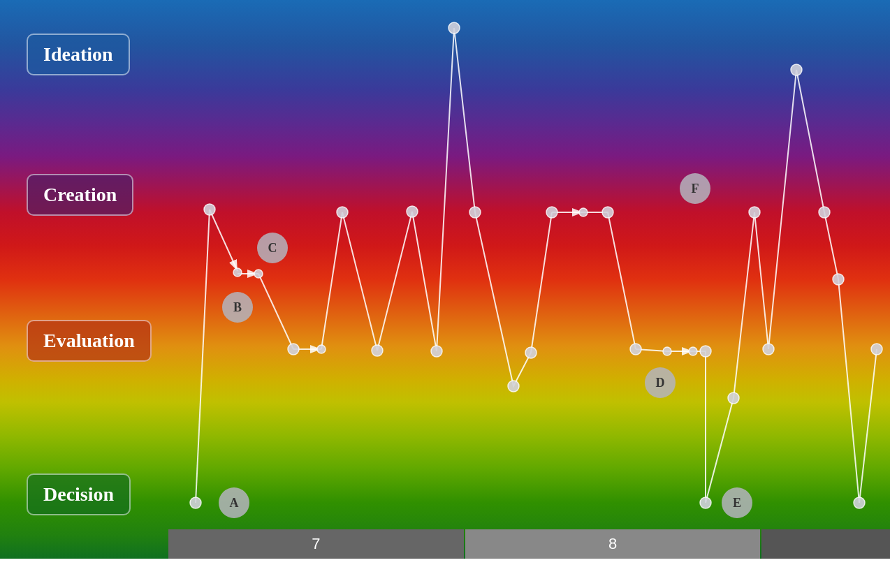 This screenshot has width=890, height=588. Describe the element at coordinates (613, 544) in the screenshot. I see `axis-section-8: 8` at that location.